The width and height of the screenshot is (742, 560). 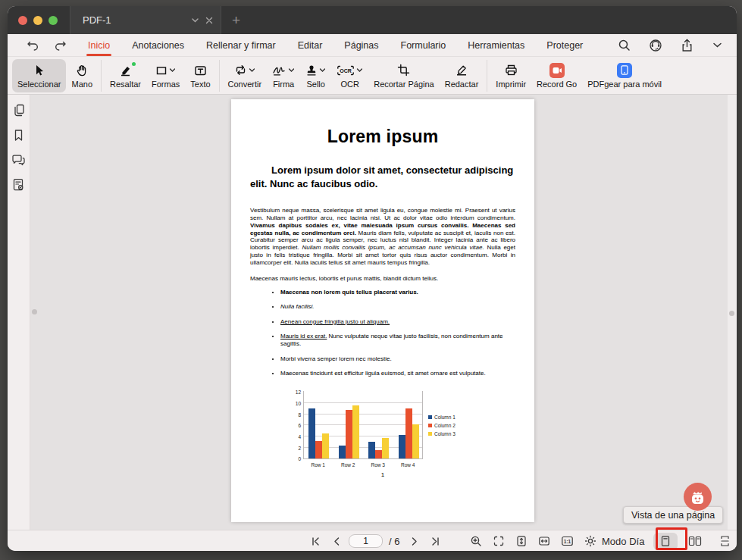 I want to click on new-tab-button: +, so click(x=236, y=20).